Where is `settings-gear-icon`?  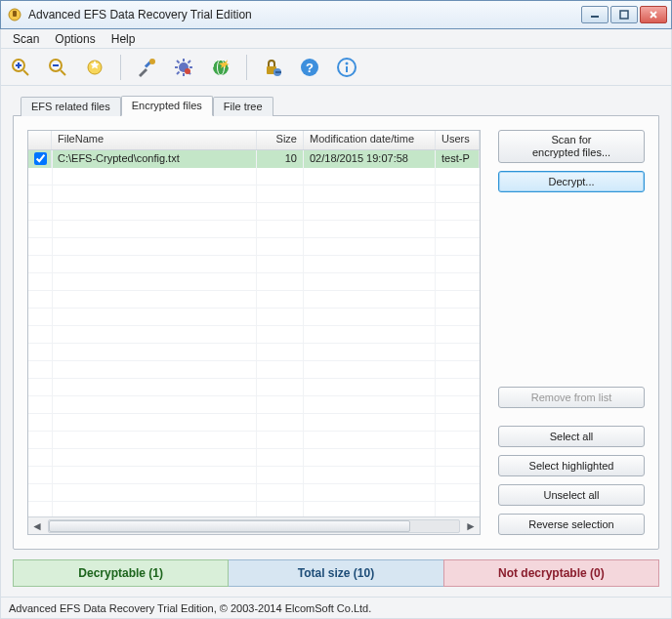
settings-gear-icon is located at coordinates (184, 67).